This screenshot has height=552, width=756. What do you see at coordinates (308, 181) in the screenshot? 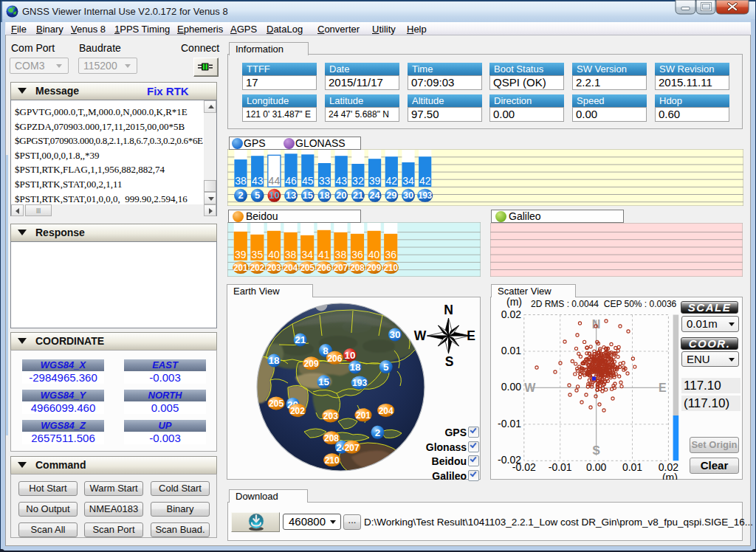
I see `svg-text: 45` at bounding box center [308, 181].